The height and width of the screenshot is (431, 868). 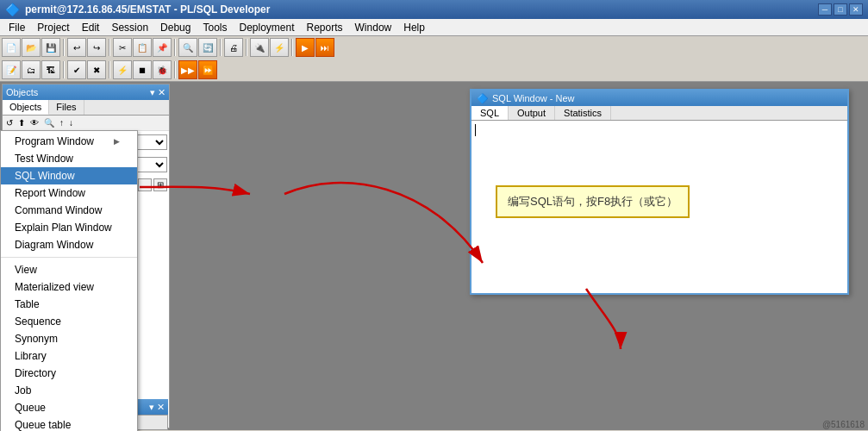 I want to click on menu-view: View, so click(x=69, y=270).